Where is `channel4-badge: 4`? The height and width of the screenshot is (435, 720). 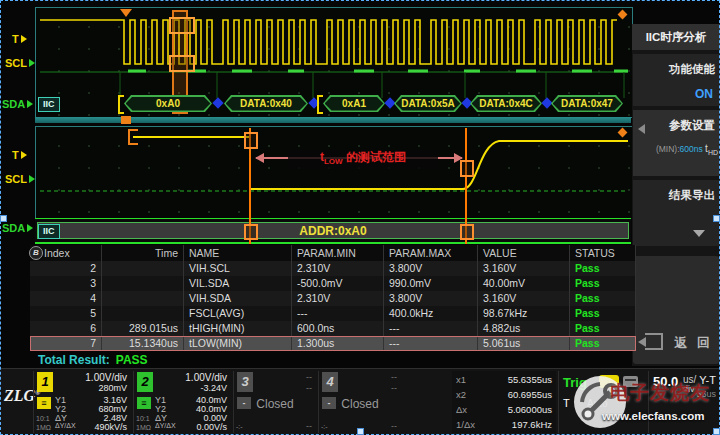
channel4-badge: 4 is located at coordinates (330, 382).